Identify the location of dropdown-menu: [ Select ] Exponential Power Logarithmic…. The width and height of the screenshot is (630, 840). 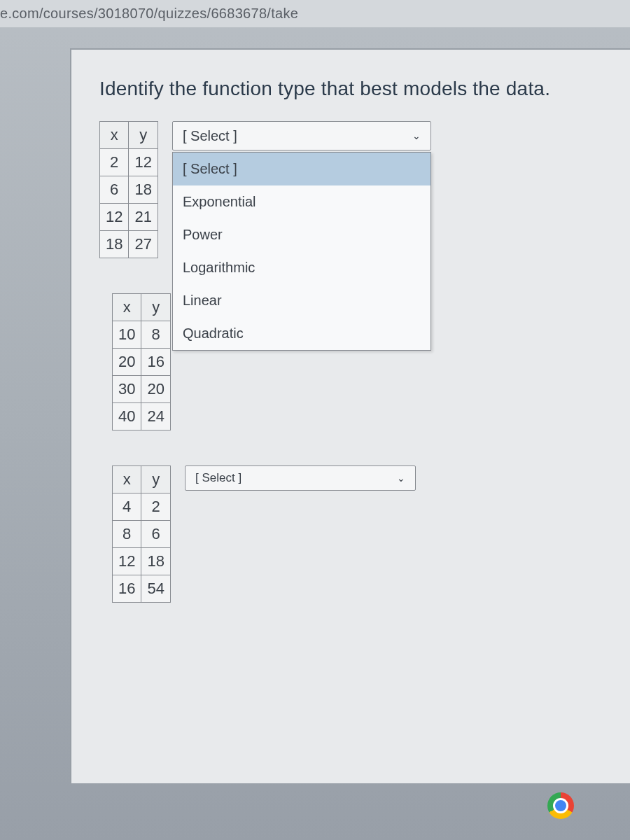
(302, 251).